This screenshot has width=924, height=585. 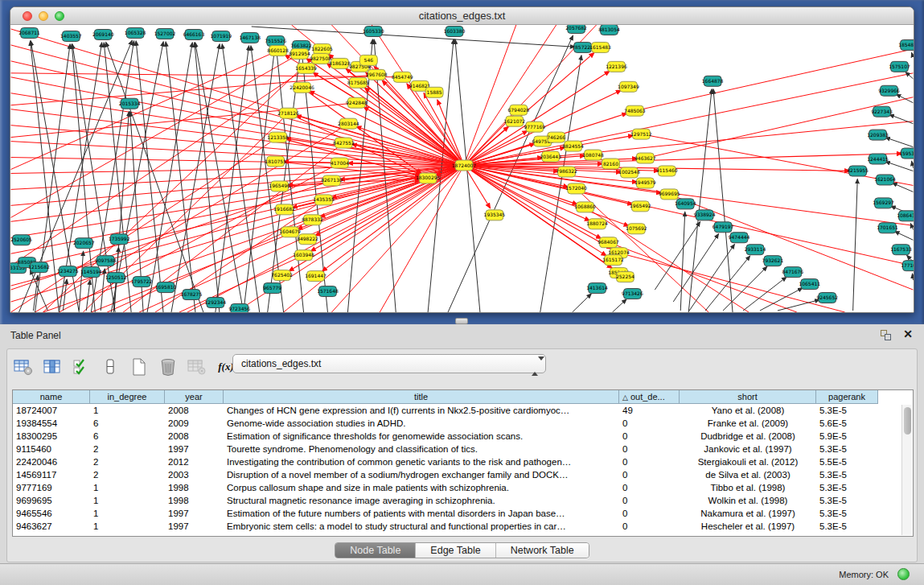 I want to click on graph-node: 2057682, so click(x=576, y=29).